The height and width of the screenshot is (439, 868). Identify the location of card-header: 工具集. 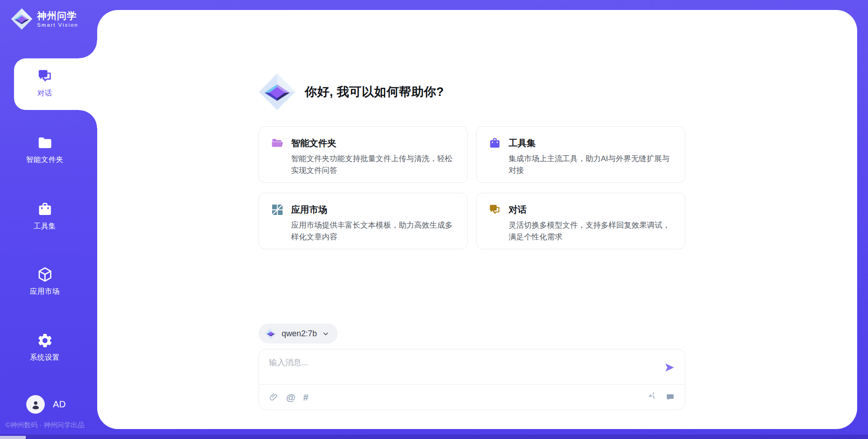
(580, 143).